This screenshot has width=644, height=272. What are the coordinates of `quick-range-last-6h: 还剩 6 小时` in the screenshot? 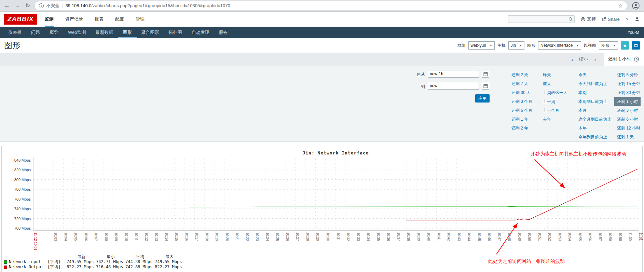 It's located at (629, 119).